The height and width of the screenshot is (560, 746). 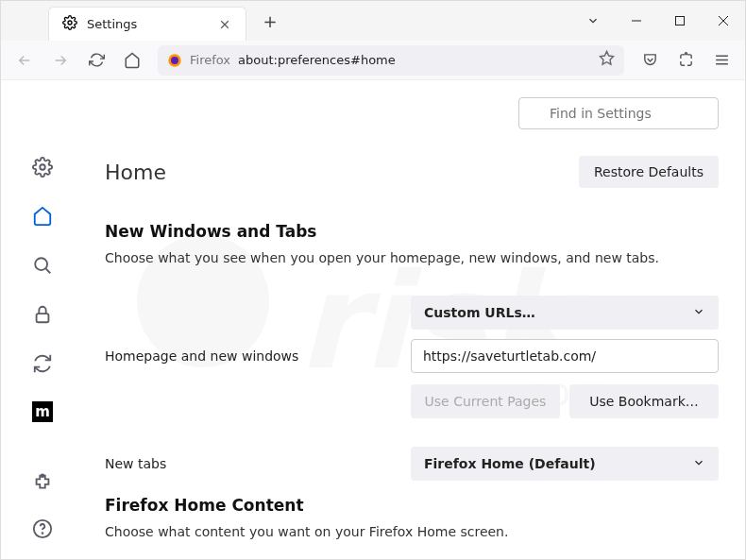 I want to click on home-button, so click(x=132, y=60).